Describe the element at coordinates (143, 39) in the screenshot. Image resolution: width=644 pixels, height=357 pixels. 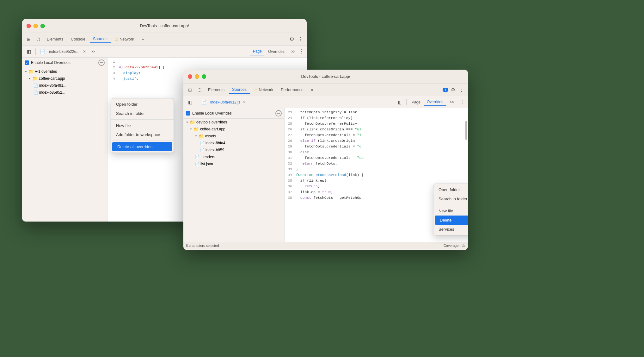
I see `tab-more-back: »` at that location.